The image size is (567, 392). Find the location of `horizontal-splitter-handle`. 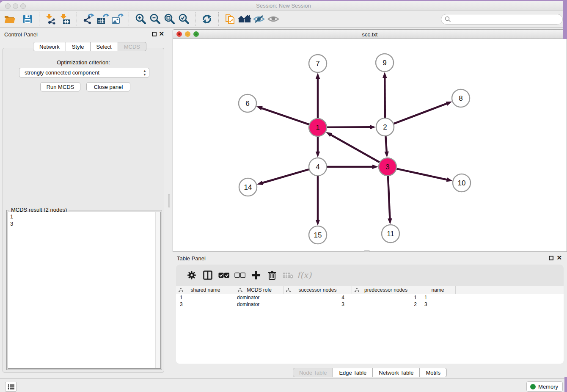

horizontal-splitter-handle is located at coordinates (367, 251).